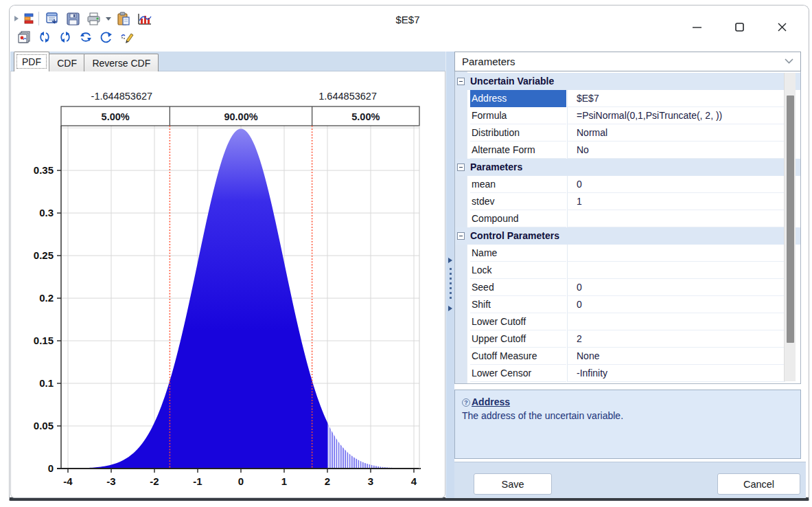  I want to click on tab-pdf: PDF, so click(32, 62).